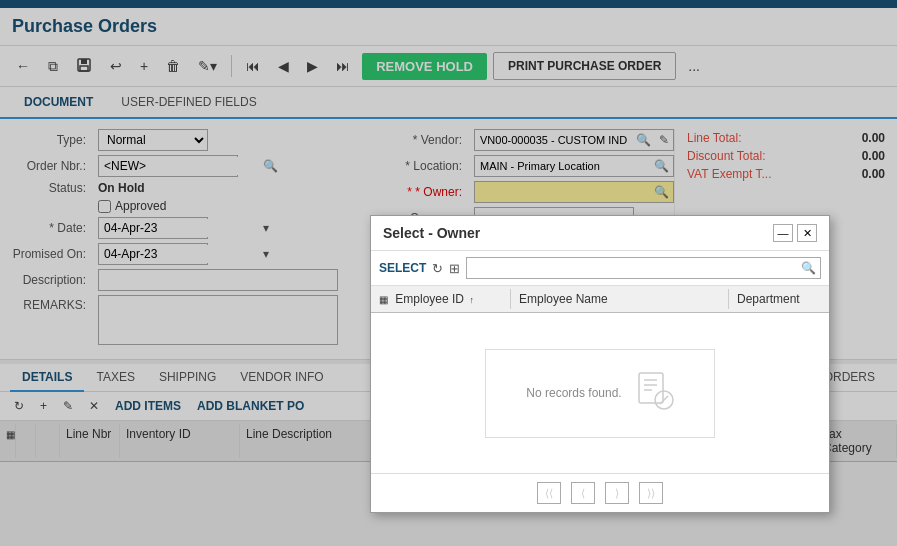  I want to click on no-records-container: No records found., so click(600, 394).